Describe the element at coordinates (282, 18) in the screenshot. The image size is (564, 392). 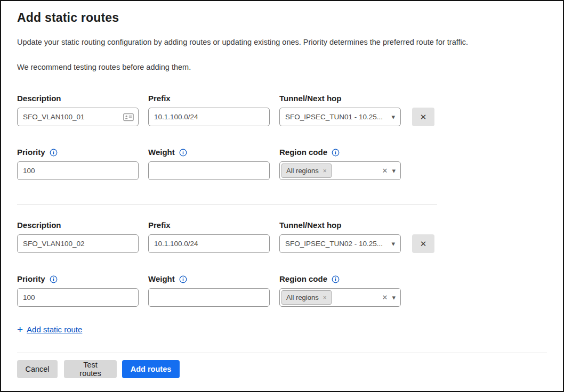
I see `page-title: Add static routes` at that location.